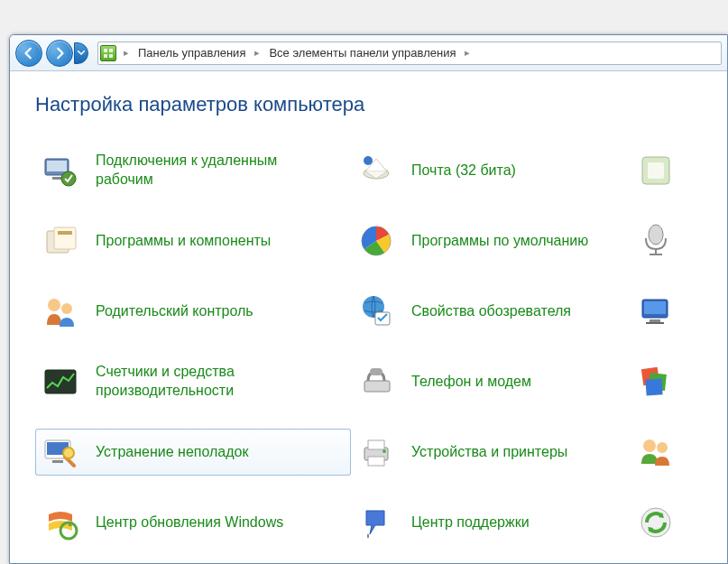 The width and height of the screenshot is (728, 564). Describe the element at coordinates (108, 53) in the screenshot. I see `control-panel-icon` at that location.